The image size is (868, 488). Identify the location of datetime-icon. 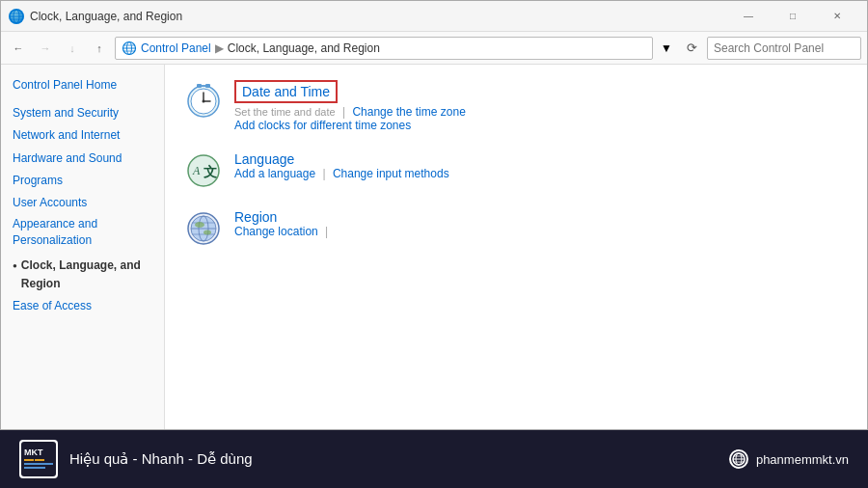
(203, 99).